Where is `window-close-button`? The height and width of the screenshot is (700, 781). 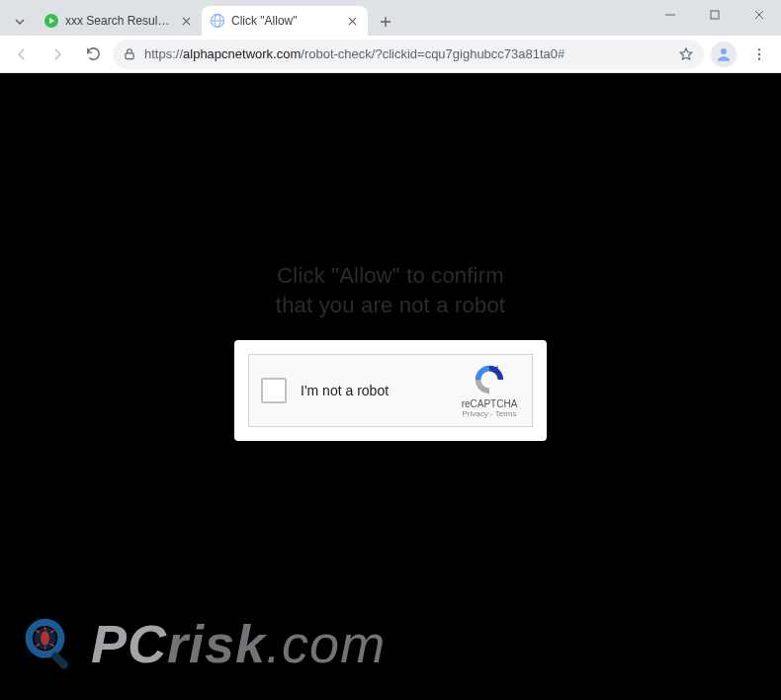 window-close-button is located at coordinates (759, 15).